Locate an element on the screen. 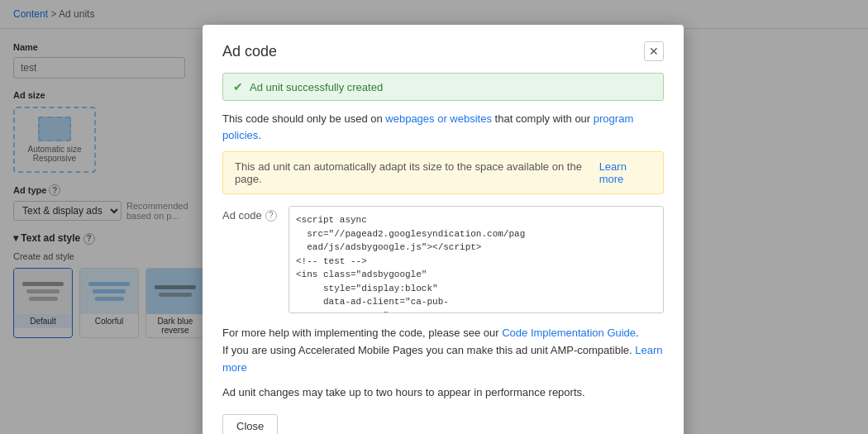 The height and width of the screenshot is (434, 868). desc-text-1: This code should only be used on is located at coordinates (303, 119).